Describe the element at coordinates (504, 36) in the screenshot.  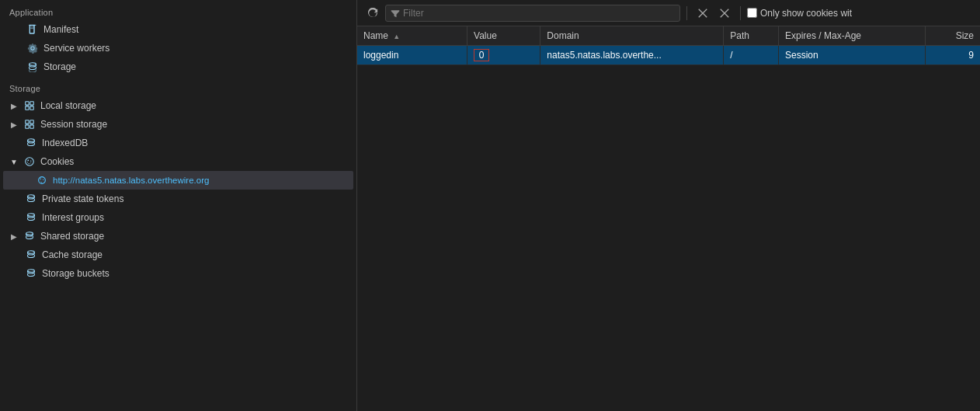
I see `col-header-value: Value` at that location.